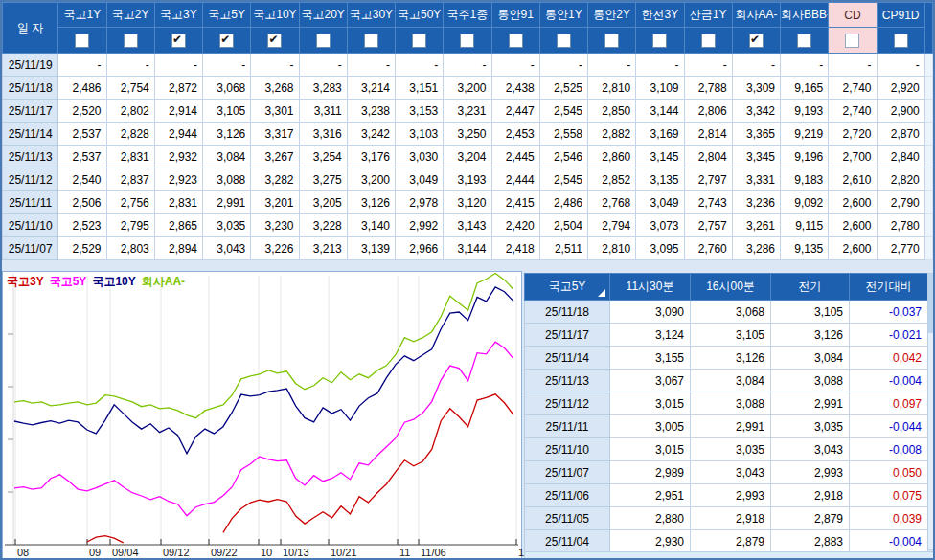 The width and height of the screenshot is (935, 560). Describe the element at coordinates (731, 287) in the screenshot. I see `detail-column-header-16시00분: 16시00분` at that location.